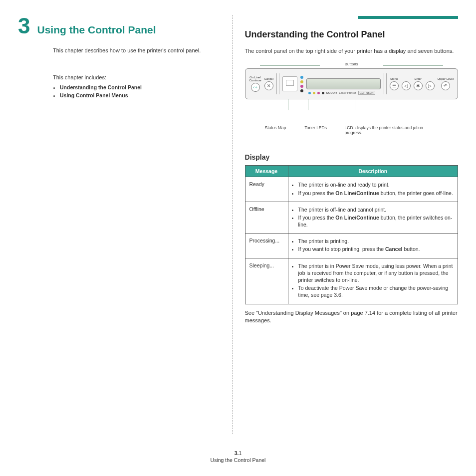 This screenshot has width=476, height=476. What do you see at coordinates (290, 84) in the screenshot?
I see `status-map-icon` at bounding box center [290, 84].